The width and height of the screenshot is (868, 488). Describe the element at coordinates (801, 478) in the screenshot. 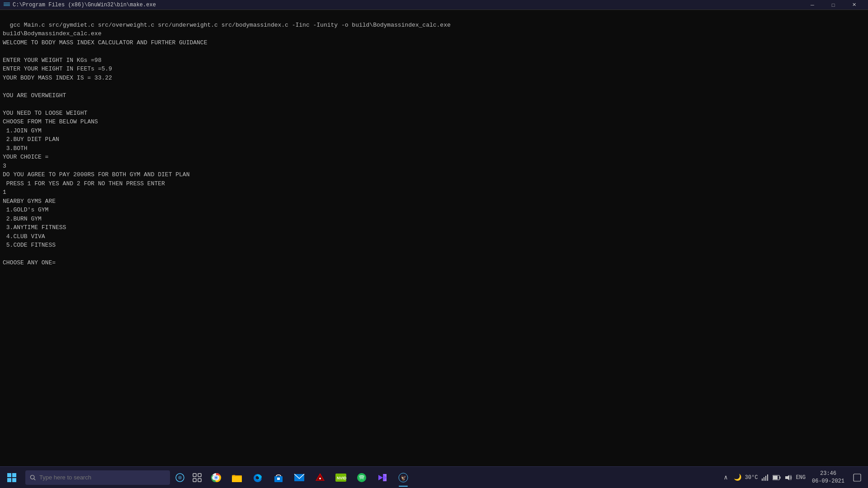

I see `language-indicator: ENG` at that location.